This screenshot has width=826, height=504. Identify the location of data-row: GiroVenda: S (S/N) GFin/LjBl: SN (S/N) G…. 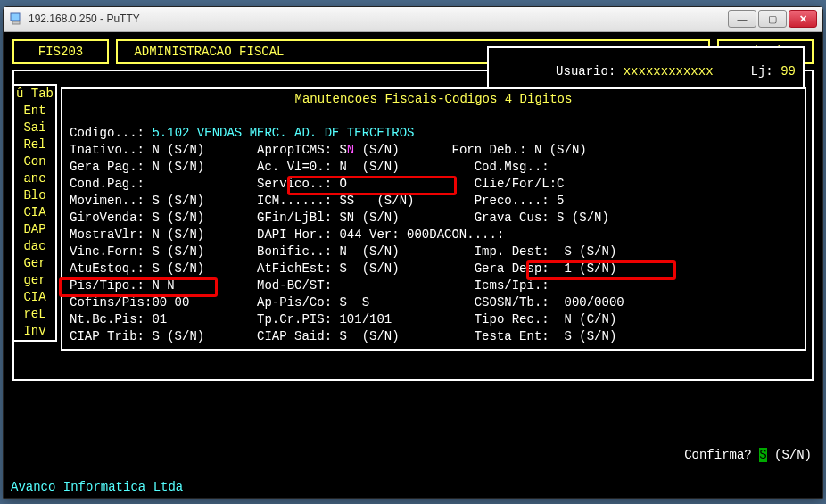
(434, 218).